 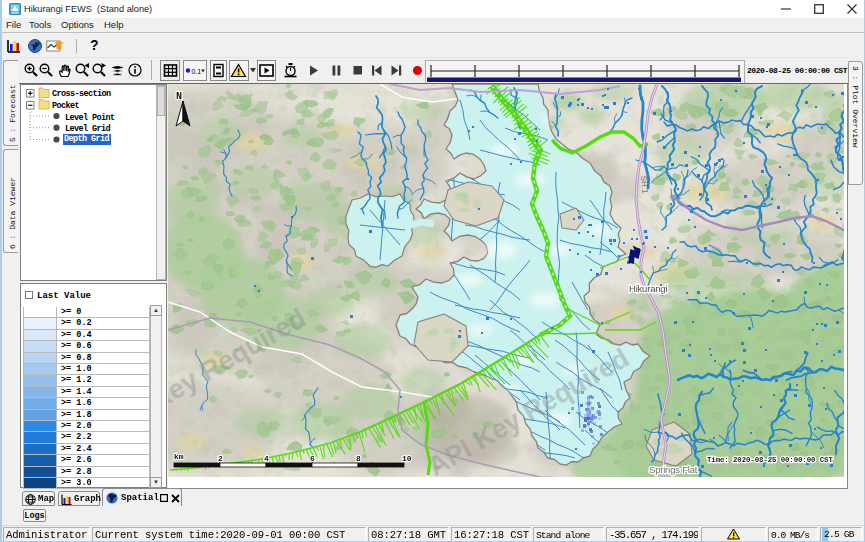 I want to click on svg-text: 8, so click(x=358, y=458).